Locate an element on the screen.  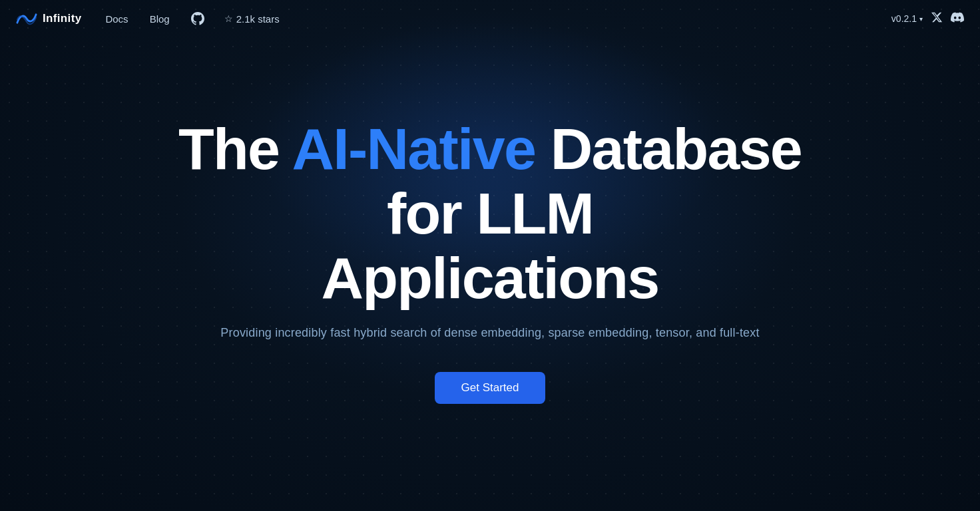
github-icon is located at coordinates (198, 19).